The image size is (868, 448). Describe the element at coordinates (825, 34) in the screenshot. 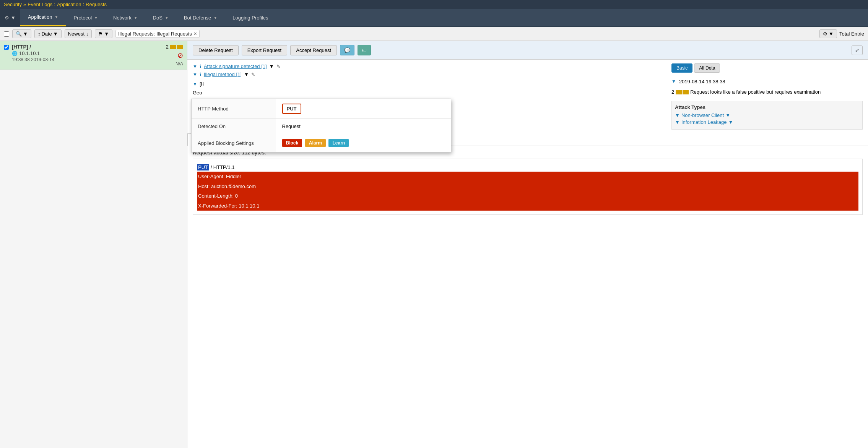

I see `settings-icon: ⚙` at that location.